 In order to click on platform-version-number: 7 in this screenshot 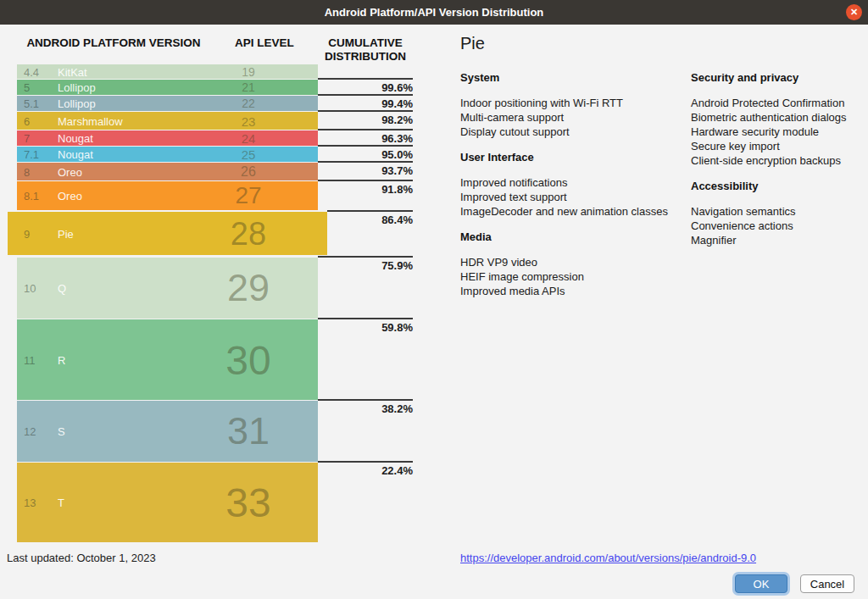, I will do `click(27, 139)`.